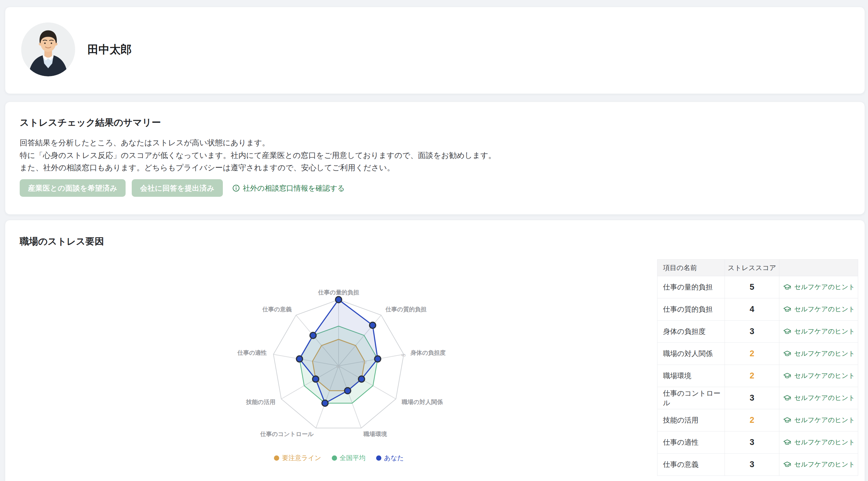 This screenshot has height=481, width=868. What do you see at coordinates (758, 354) in the screenshot?
I see `table-row: 職場の対人関係2セルフケアのヒント` at bounding box center [758, 354].